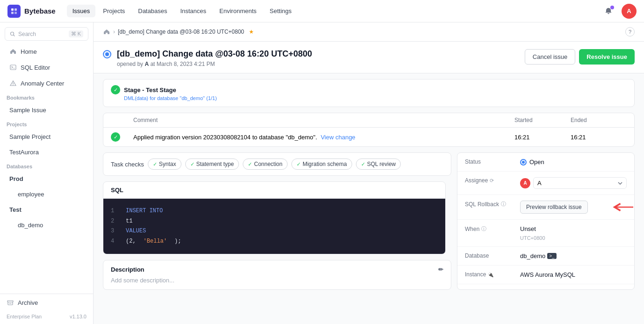 The height and width of the screenshot is (324, 644). Describe the element at coordinates (537, 162) in the screenshot. I see `status-text: Open` at that location.